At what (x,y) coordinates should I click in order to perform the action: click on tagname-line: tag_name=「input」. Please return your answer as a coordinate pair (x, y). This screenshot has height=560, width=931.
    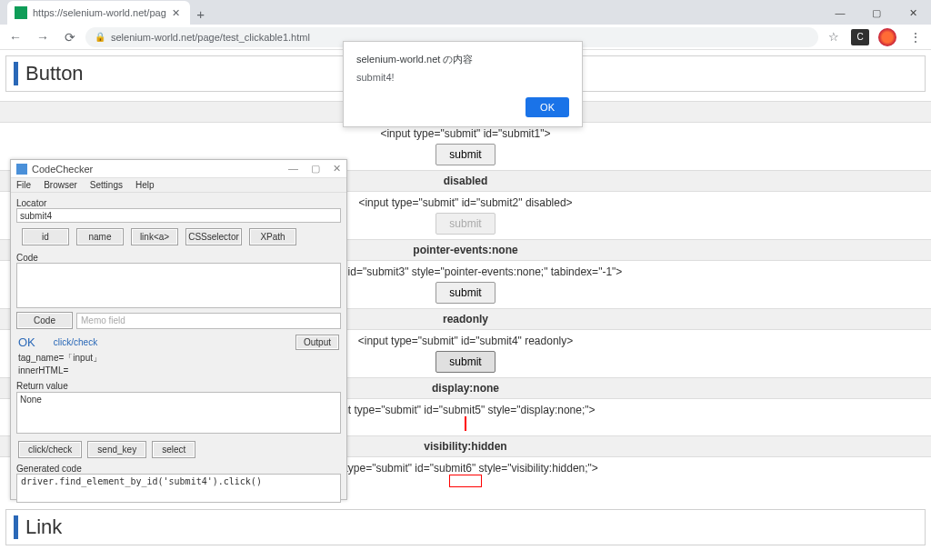
    Looking at the image, I should click on (178, 358).